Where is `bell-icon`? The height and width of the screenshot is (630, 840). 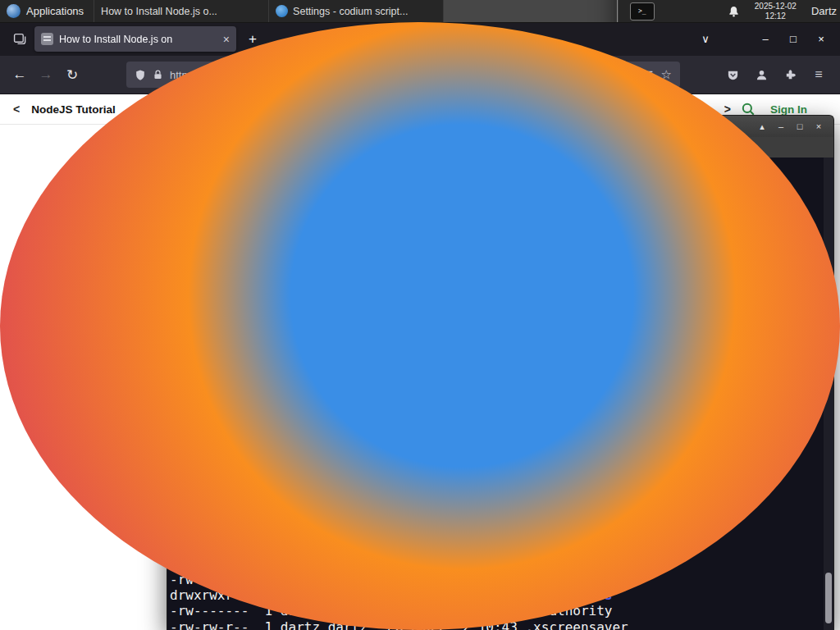
bell-icon is located at coordinates (733, 11).